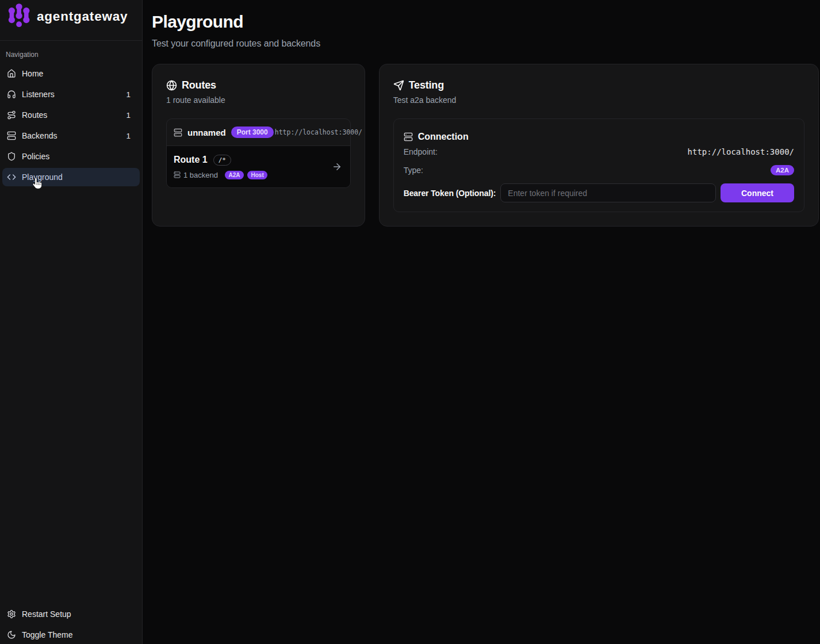 Image resolution: width=820 pixels, height=644 pixels. Describe the element at coordinates (258, 175) in the screenshot. I see `route-badge-host: Host` at that location.